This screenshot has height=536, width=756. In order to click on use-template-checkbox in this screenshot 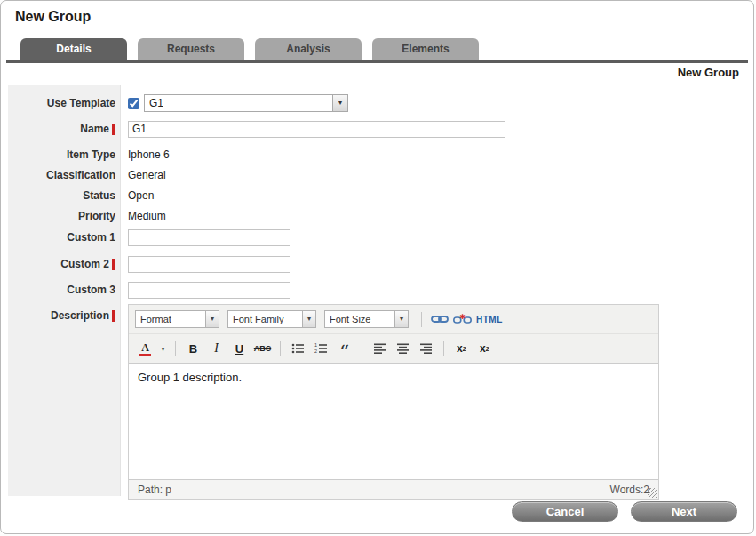, I will do `click(133, 103)`.